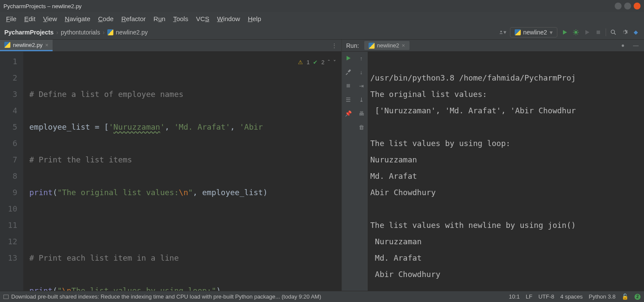 This screenshot has width=644, height=302. I want to click on stop-button, so click(598, 32).